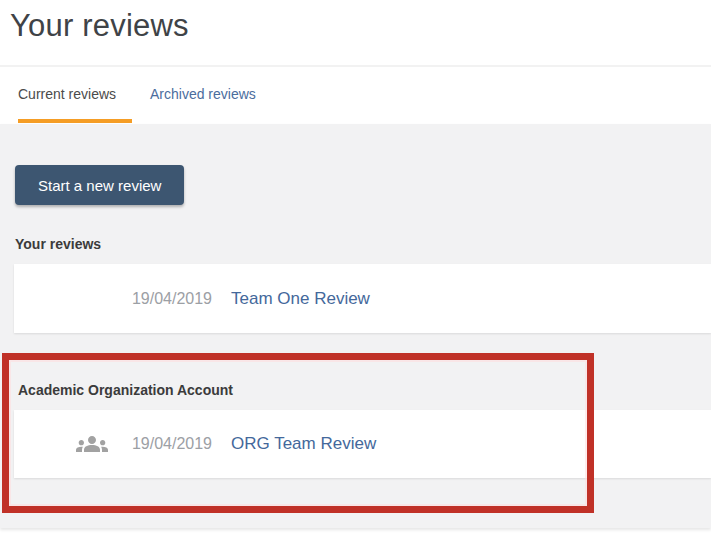 The image size is (711, 552). I want to click on active-tab-underline, so click(75, 121).